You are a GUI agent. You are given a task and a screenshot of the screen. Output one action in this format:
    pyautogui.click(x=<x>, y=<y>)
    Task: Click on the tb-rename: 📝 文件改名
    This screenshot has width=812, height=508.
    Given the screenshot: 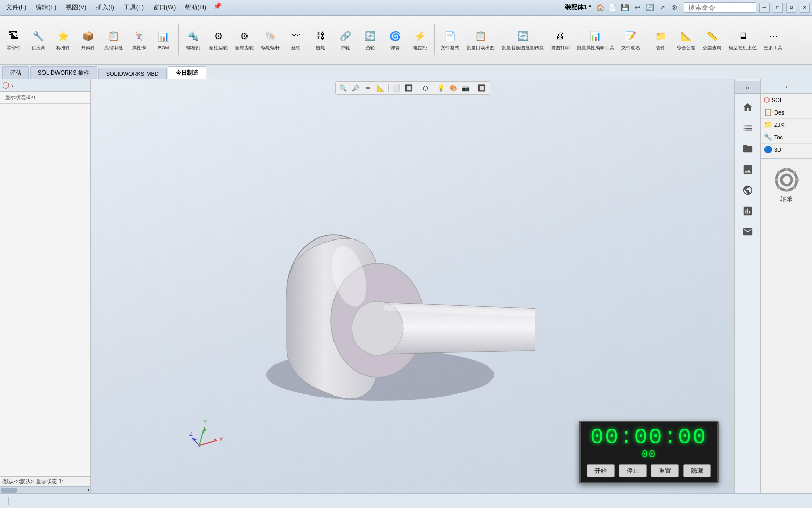 What is the action you would take?
    pyautogui.click(x=631, y=40)
    